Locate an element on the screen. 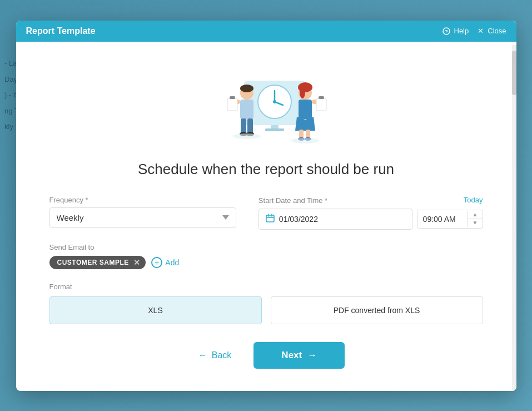  datetime-header: Start Date and Time * Today is located at coordinates (371, 200).